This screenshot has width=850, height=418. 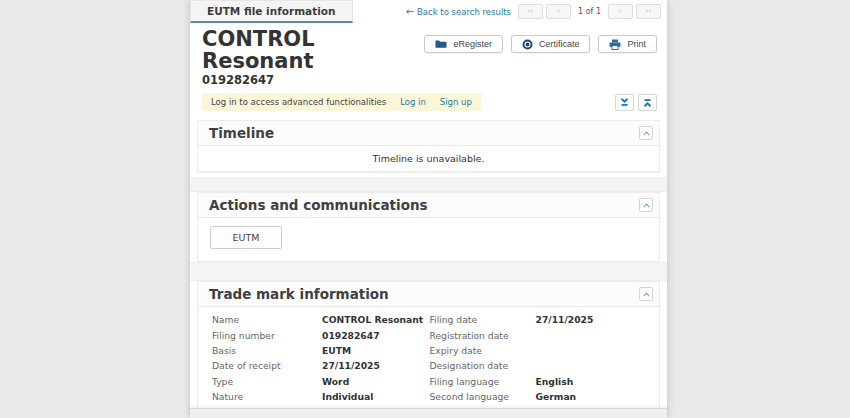 What do you see at coordinates (646, 133) in the screenshot?
I see `timeline-collapse-button` at bounding box center [646, 133].